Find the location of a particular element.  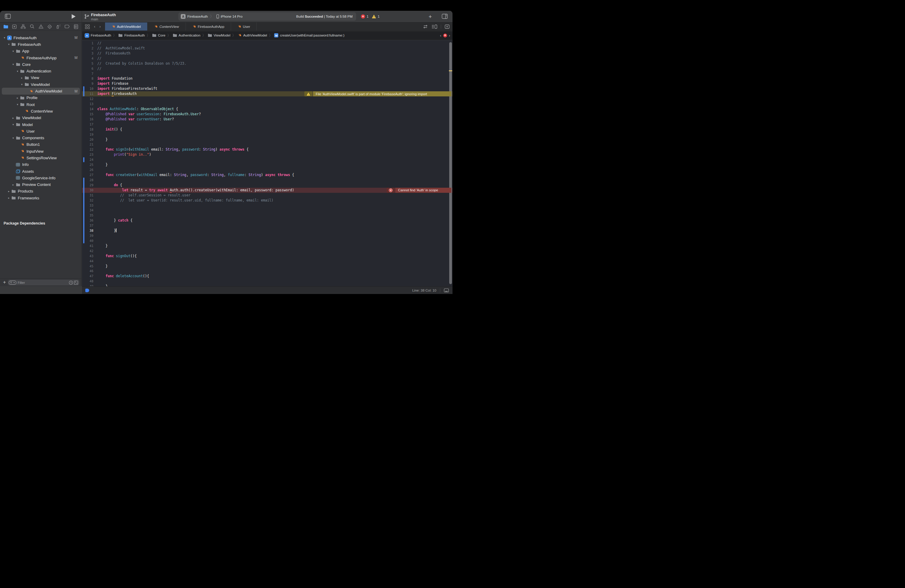

breakpoints-navigator-icon is located at coordinates (67, 27).